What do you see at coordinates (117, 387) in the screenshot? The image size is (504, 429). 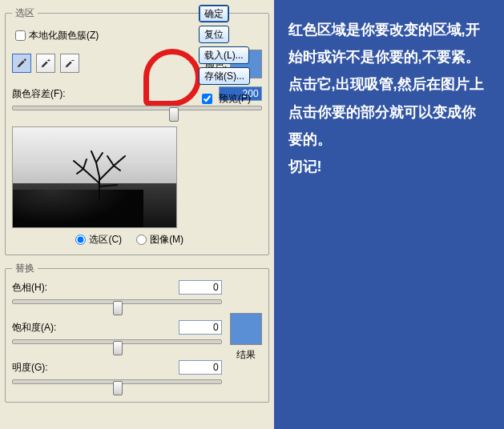 I see `lig-slider` at bounding box center [117, 387].